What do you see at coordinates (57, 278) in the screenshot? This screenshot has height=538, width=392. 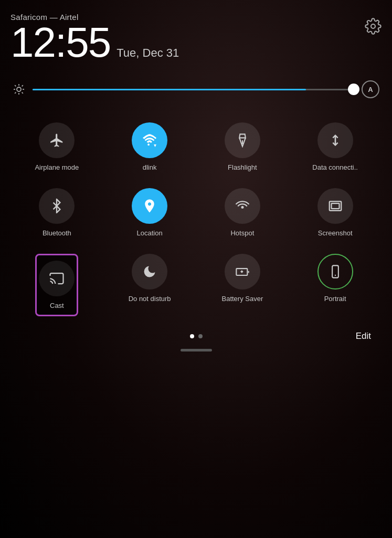 I see `tile-cast-icon-wrap` at bounding box center [57, 278].